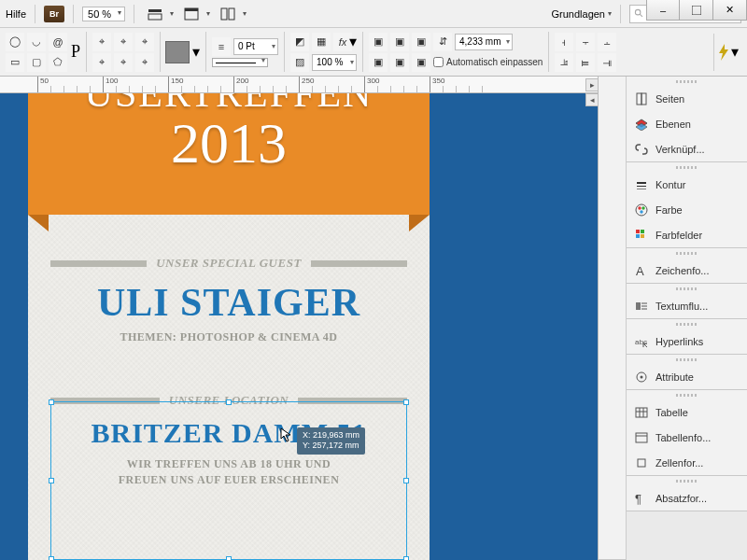  Describe the element at coordinates (228, 14) in the screenshot. I see `arrange-icon` at that location.